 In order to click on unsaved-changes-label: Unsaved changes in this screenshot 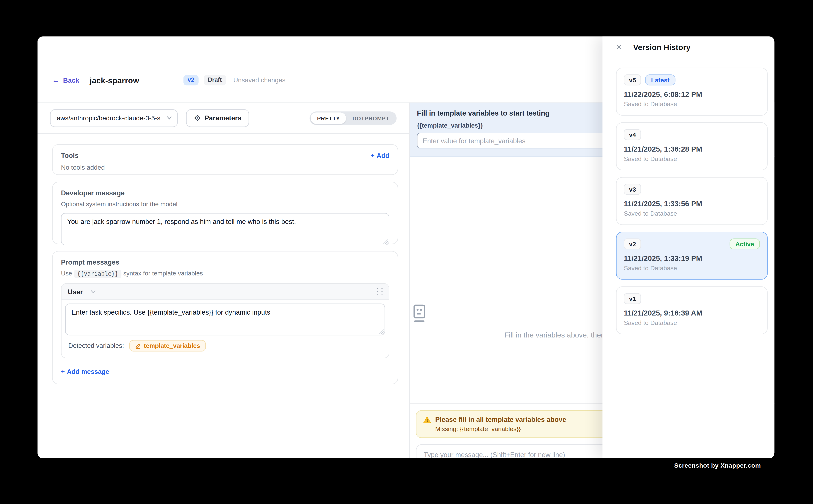, I will do `click(260, 80)`.